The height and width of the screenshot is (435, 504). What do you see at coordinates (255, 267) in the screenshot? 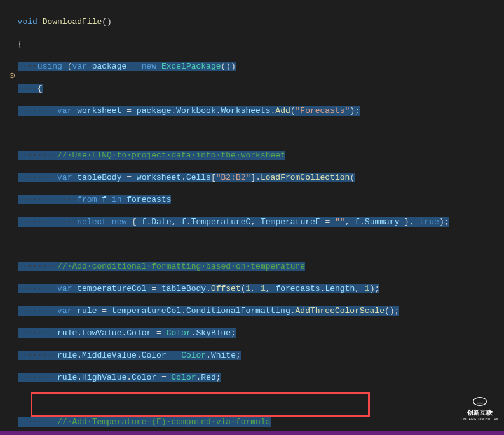
I see `code-line: ········//·Add·conditional·formatting·ba…` at bounding box center [255, 267].